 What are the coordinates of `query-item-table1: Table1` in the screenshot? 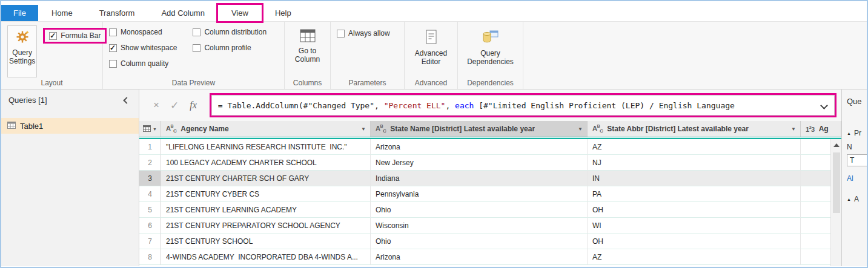 It's located at (70, 126).